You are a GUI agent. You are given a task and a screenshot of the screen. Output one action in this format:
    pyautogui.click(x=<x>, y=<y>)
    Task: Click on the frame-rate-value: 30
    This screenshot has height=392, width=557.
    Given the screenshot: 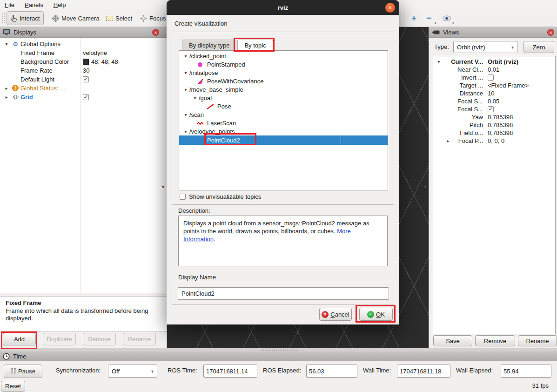 What is the action you would take?
    pyautogui.click(x=86, y=71)
    